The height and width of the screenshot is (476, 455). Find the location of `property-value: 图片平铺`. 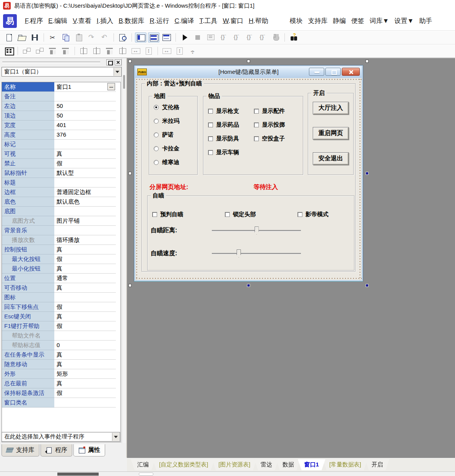

property-value: 图片平铺 is located at coordinates (85, 221).